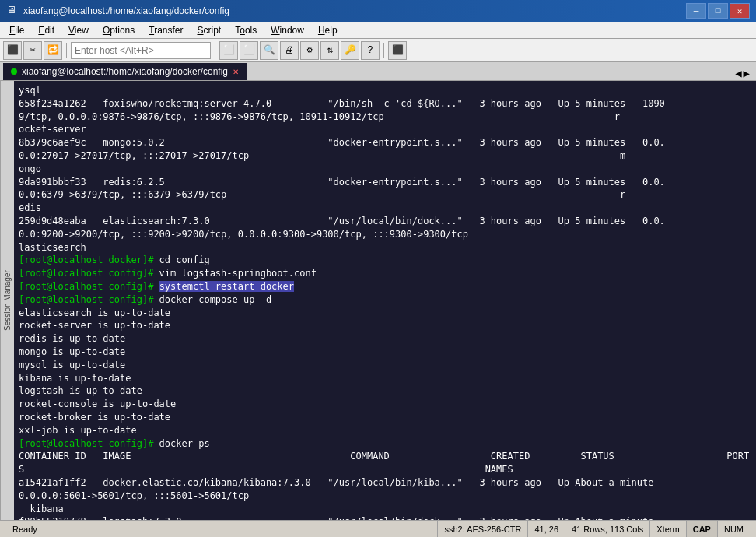 The height and width of the screenshot is (537, 756). Describe the element at coordinates (126, 11) in the screenshot. I see `title-bar-text: xiaofang@localhost:/home/xiaofang/docker…` at that location.